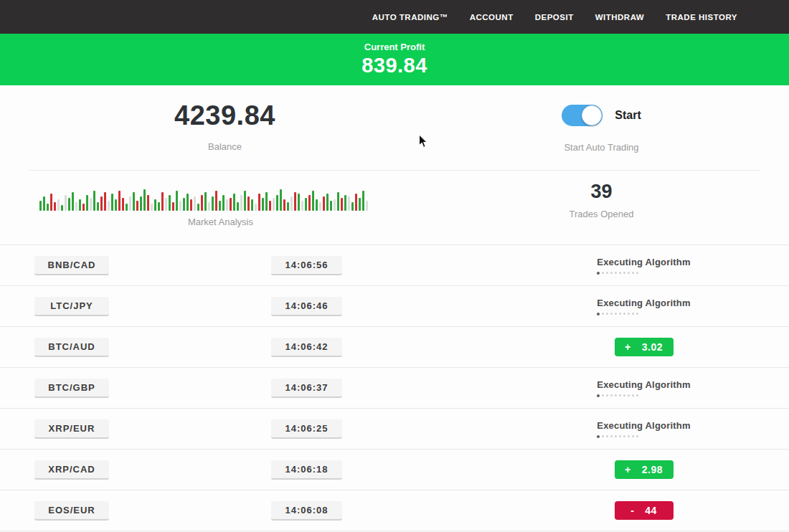 The image size is (789, 532). I want to click on time-pill: 14:06:37, so click(307, 389).